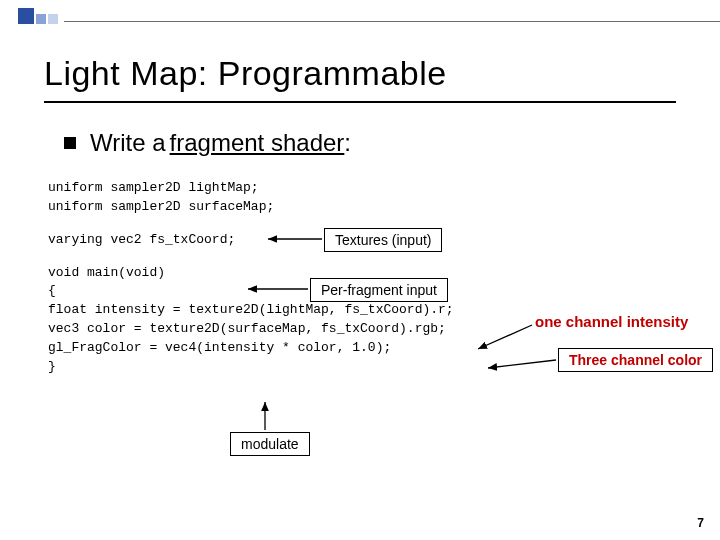 This screenshot has width=720, height=540. Describe the element at coordinates (612, 322) in the screenshot. I see `label-one-channel: one channel intensity` at that location.